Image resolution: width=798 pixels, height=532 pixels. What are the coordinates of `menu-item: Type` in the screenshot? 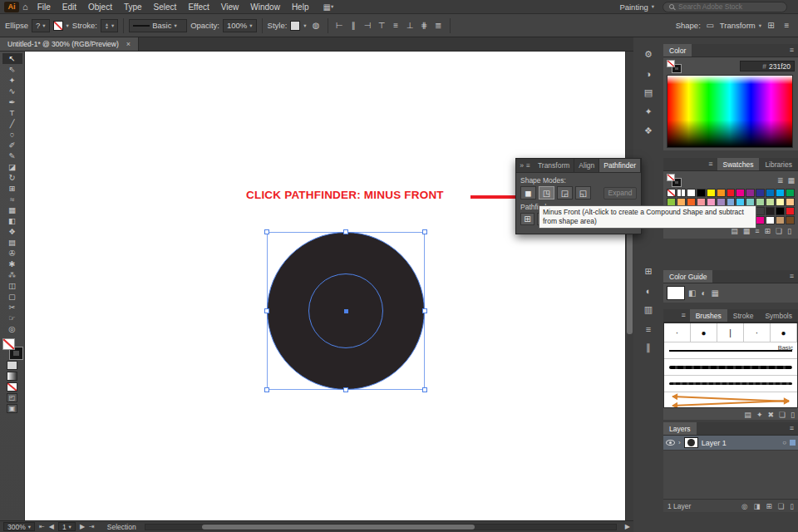 It's located at (133, 7).